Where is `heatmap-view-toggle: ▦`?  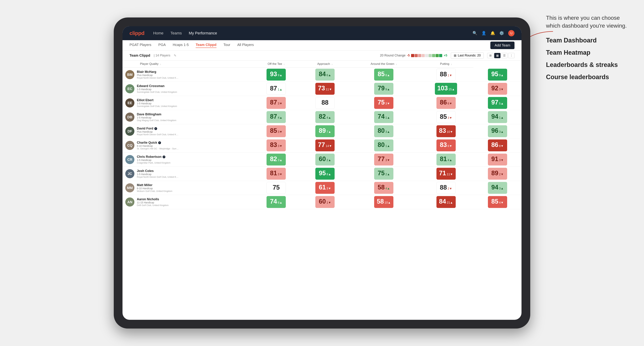 heatmap-view-toggle: ▦ is located at coordinates (498, 55).